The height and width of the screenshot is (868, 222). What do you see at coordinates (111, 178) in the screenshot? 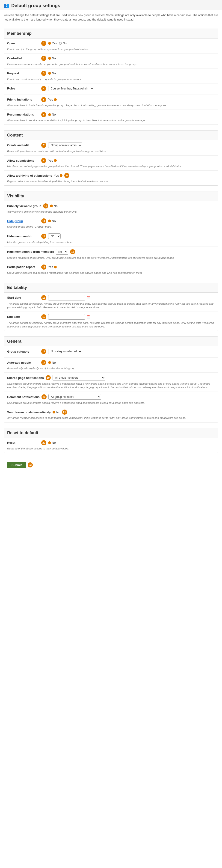
I see `setting-allow-archiving: Allow archiving of submissions Yes 9 Pag…` at bounding box center [111, 178].